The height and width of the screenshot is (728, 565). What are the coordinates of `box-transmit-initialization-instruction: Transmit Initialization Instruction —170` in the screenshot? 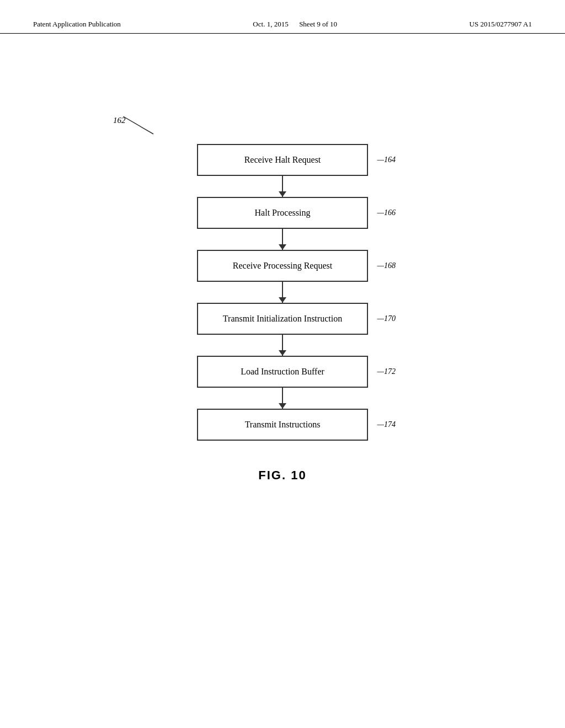 It's located at (282, 319).